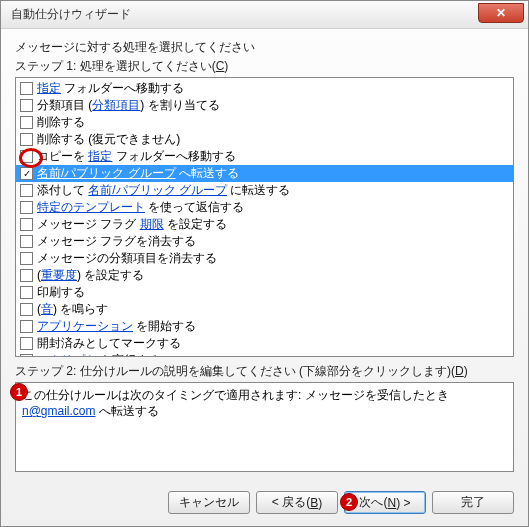 The width and height of the screenshot is (529, 527). Describe the element at coordinates (264, 292) in the screenshot. I see `action-row: 印刷する` at that location.